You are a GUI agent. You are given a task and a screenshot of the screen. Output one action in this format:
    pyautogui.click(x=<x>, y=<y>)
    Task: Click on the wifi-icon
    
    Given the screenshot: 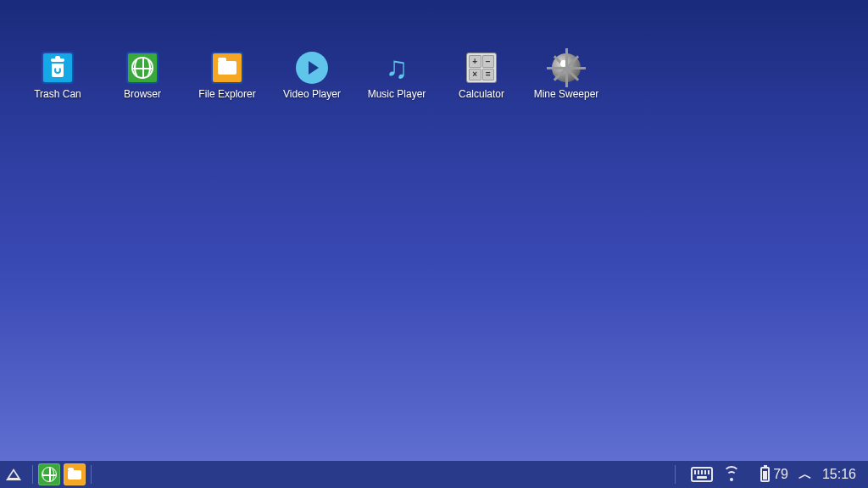 What is the action you would take?
    pyautogui.click(x=732, y=474)
    